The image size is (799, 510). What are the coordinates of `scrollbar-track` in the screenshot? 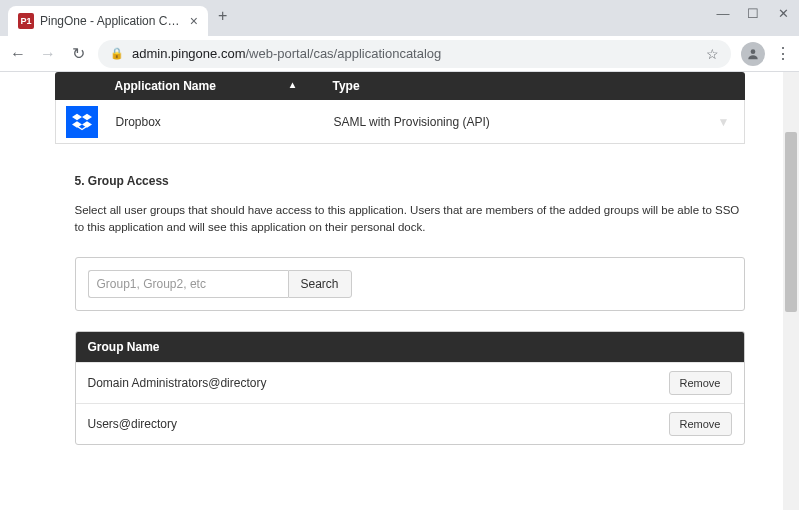 It's located at (791, 291).